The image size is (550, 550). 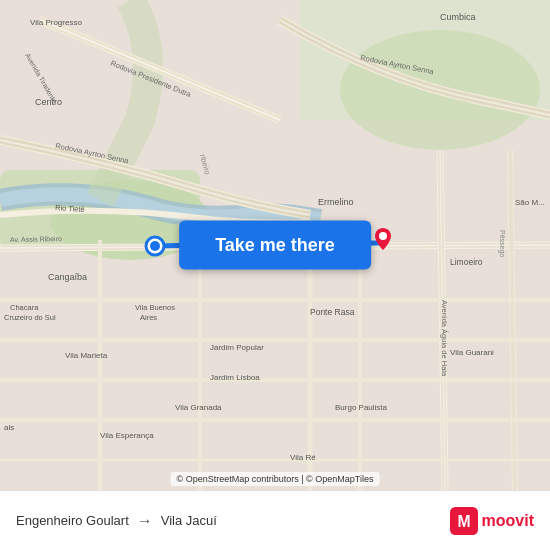 I want to click on svg-text: Cruzeiro do Sul, so click(x=30, y=318).